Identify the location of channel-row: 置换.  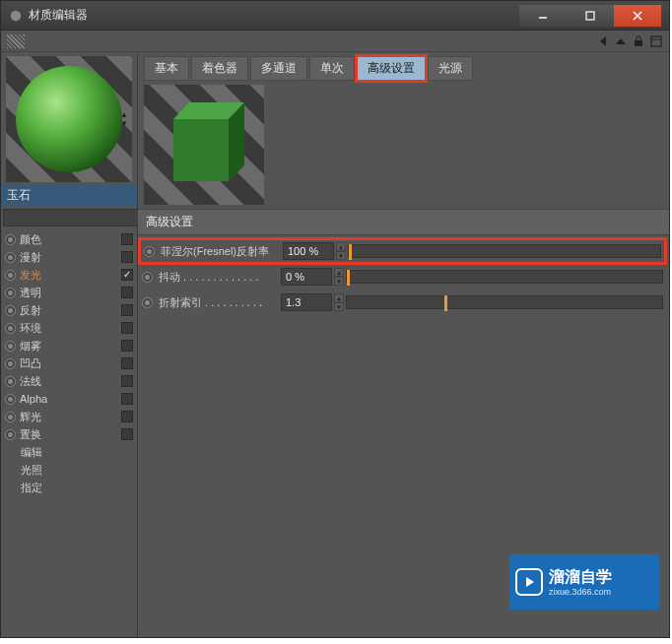
(69, 434).